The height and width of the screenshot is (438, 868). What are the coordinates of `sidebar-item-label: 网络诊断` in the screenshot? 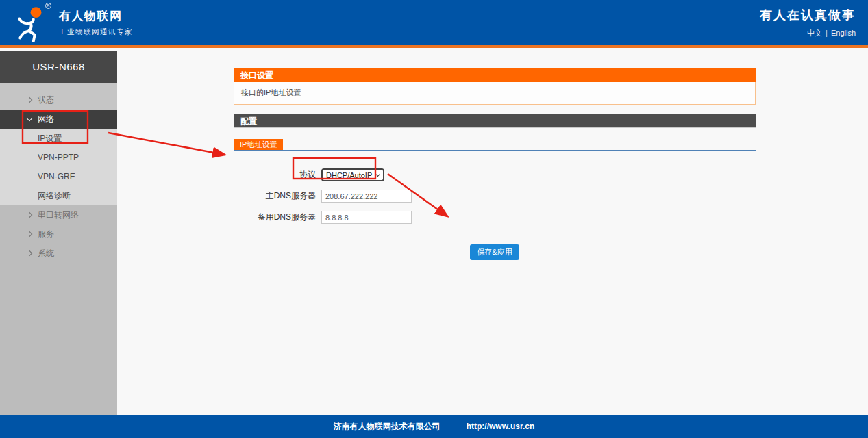 It's located at (54, 196).